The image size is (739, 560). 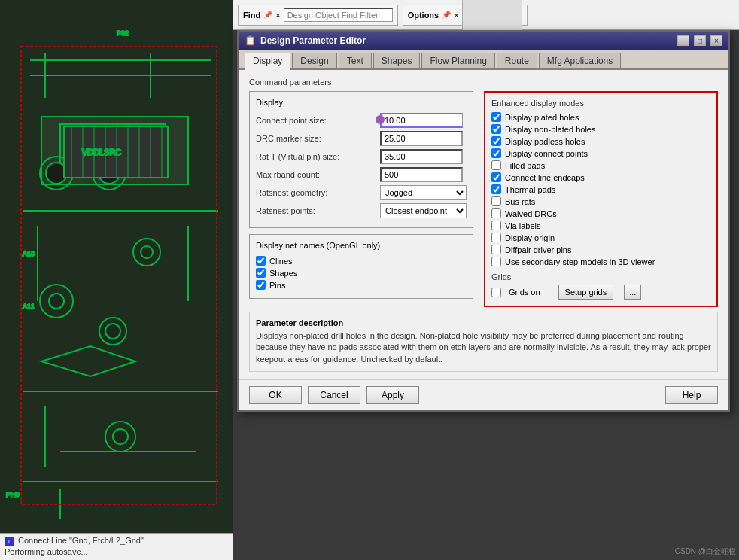 What do you see at coordinates (497, 142) in the screenshot?
I see `display-padless-holes-checkbox` at bounding box center [497, 142].